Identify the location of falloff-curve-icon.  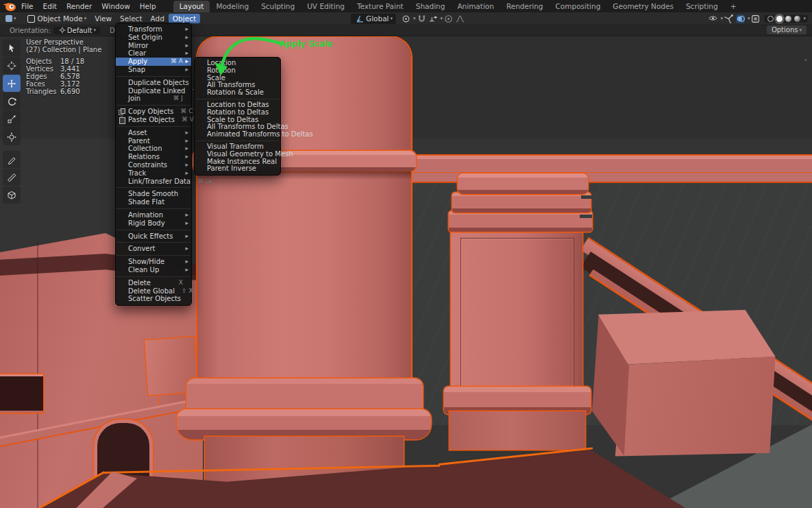
(460, 19).